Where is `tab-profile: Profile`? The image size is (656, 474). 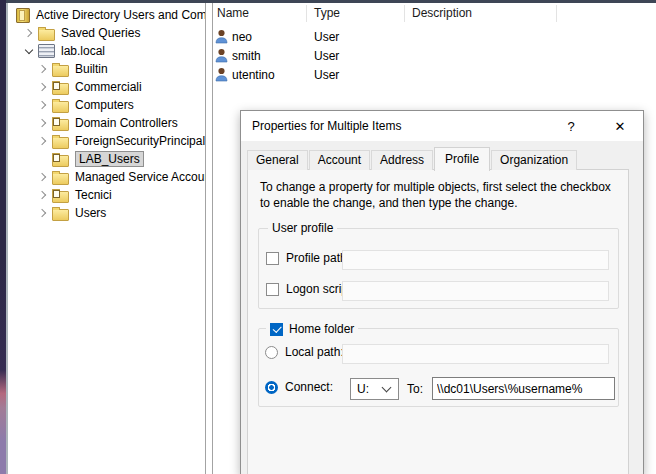 tab-profile: Profile is located at coordinates (462, 159).